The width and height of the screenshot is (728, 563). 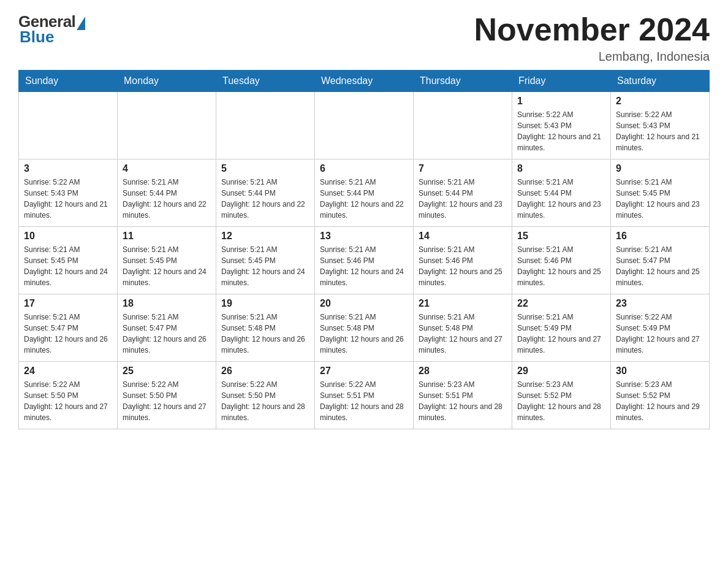 I want to click on calendar-title: November 2024, so click(x=592, y=29).